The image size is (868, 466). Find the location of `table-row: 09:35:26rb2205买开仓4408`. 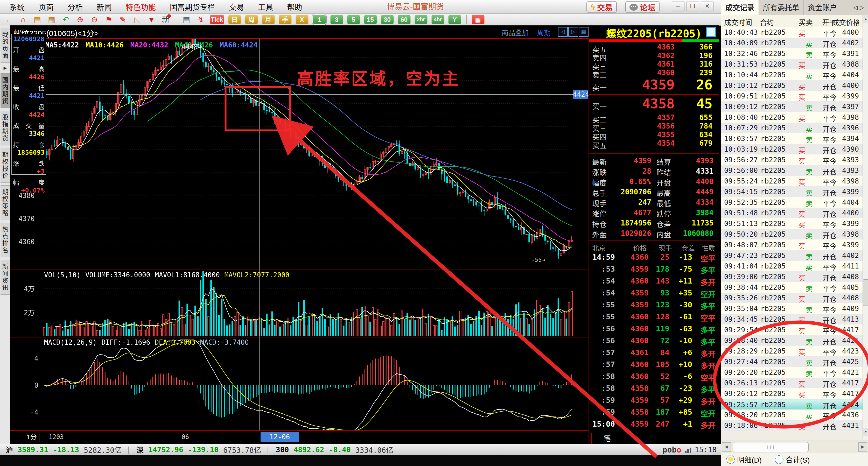

table-row: 09:35:26rb2205买开仓4408 is located at coordinates (792, 298).